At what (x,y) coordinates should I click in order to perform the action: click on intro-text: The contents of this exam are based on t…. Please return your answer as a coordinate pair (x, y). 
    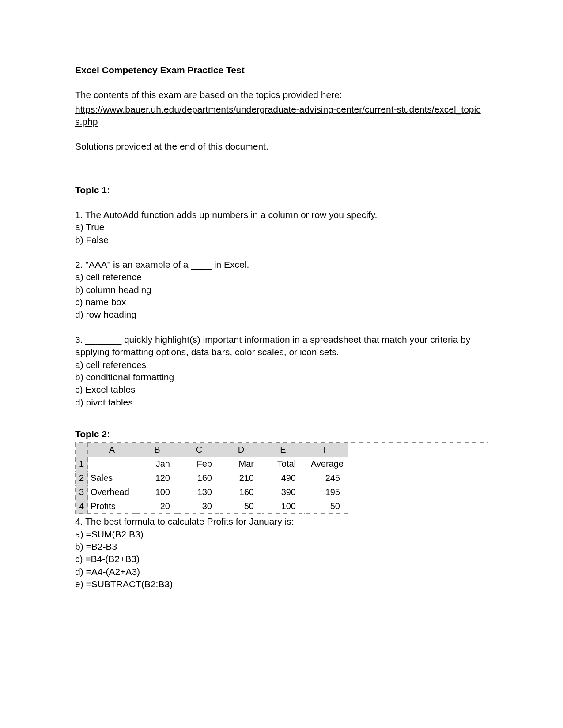
    Looking at the image, I should click on (282, 95).